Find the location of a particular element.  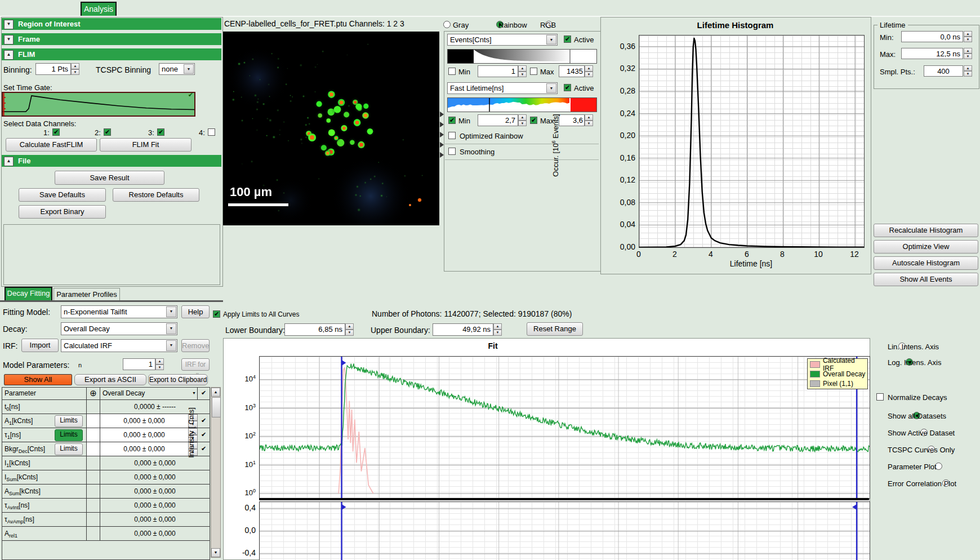

scrollbar-thumb is located at coordinates (216, 407).